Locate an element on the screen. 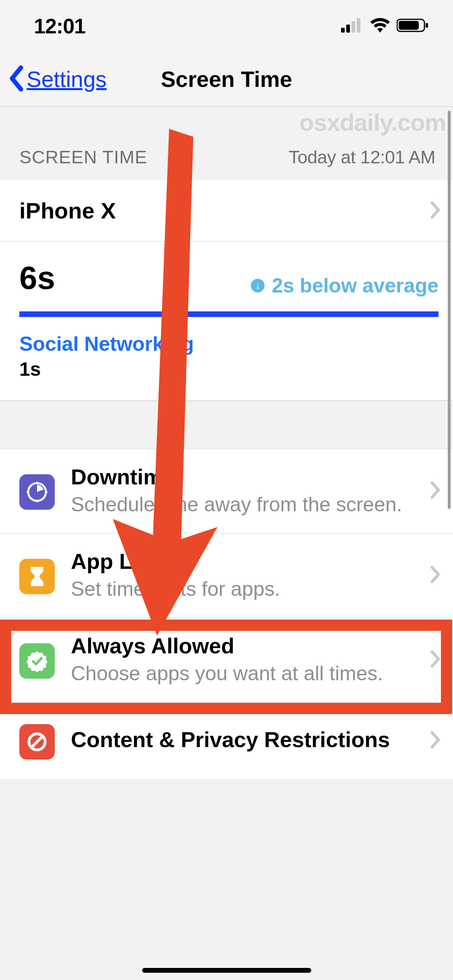  menu-item-content-privacy: Content & Privacy Restrictions is located at coordinates (226, 741).